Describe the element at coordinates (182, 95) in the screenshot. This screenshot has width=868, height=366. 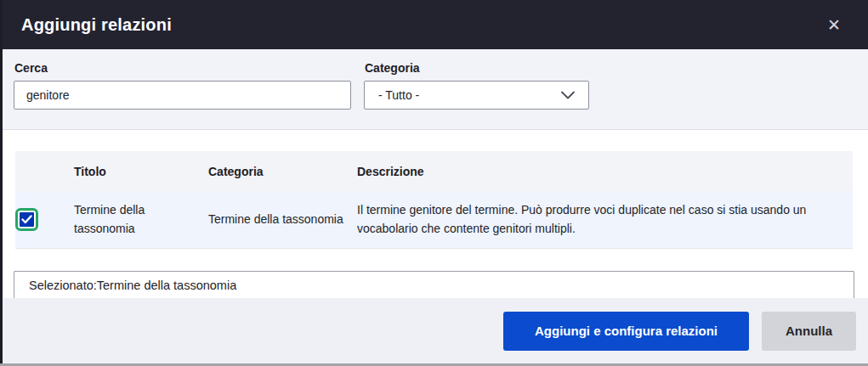
I see `search-field-group: Cerca` at that location.